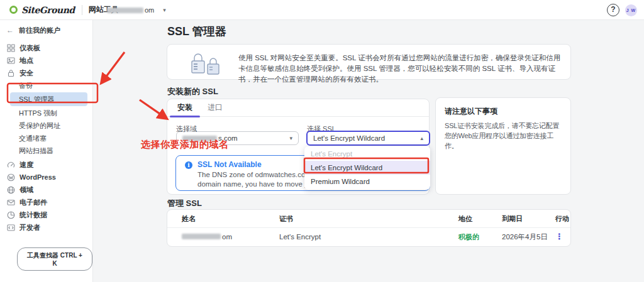  I want to click on sidebar-item-domain: 领域, so click(47, 190).